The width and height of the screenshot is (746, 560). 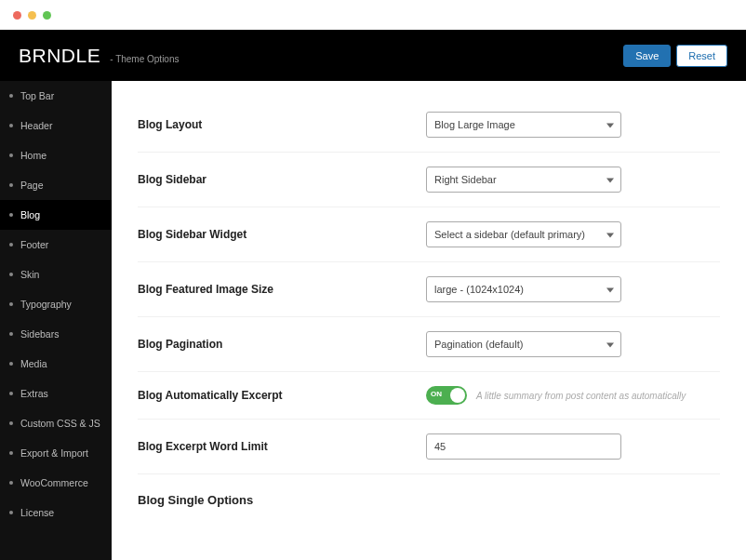 What do you see at coordinates (144, 60) in the screenshot?
I see `page-subtitle: - Theme Options` at bounding box center [144, 60].